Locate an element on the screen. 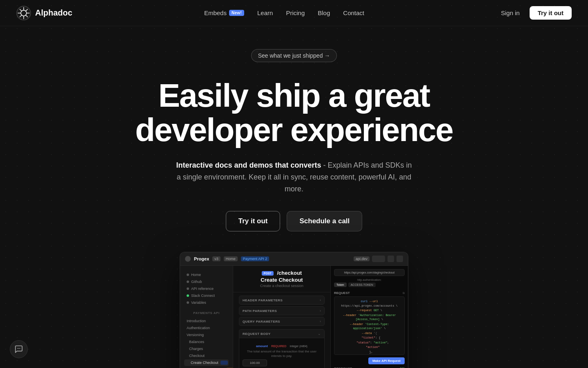 The image size is (588, 368). field-amount: amount REQUIRED integer (int64) The tota… is located at coordinates (282, 354).